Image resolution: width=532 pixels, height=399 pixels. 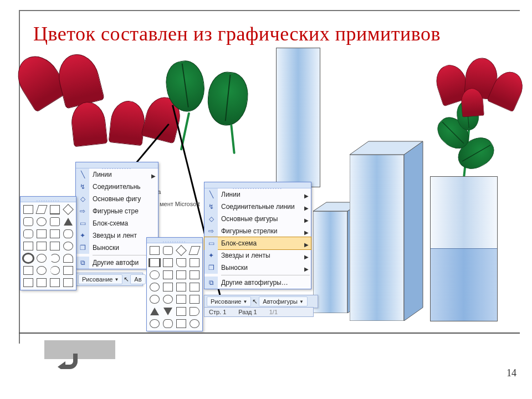 I want to click on fc-data, so click(x=194, y=250).